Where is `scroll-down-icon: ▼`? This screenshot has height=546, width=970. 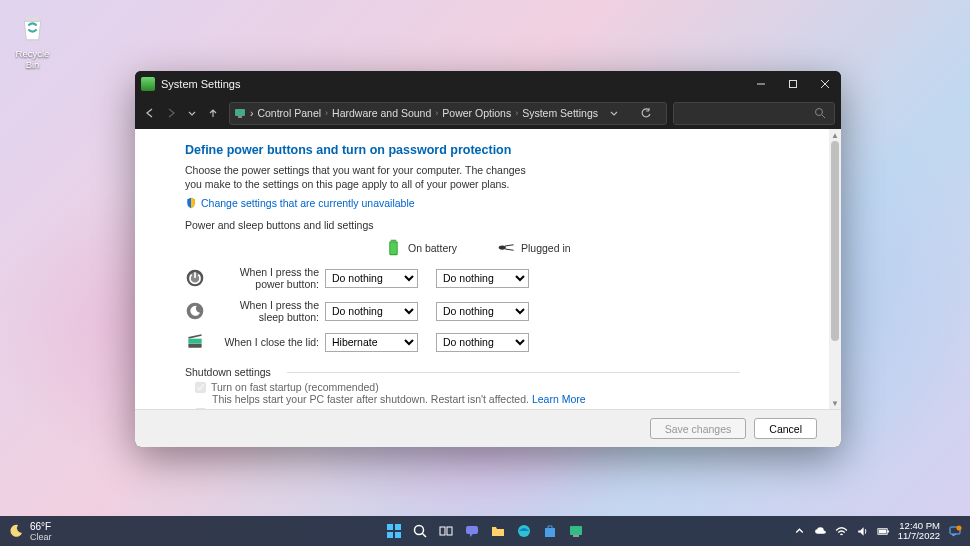 scroll-down-icon: ▼ is located at coordinates (835, 403).